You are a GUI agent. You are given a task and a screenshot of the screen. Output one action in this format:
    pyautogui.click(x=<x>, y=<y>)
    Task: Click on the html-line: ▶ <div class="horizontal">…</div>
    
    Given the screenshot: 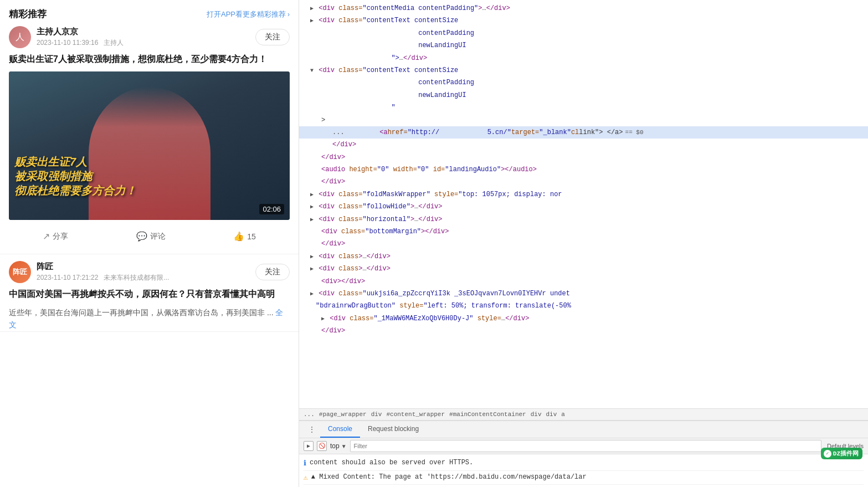 What is the action you would take?
    pyautogui.click(x=584, y=219)
    